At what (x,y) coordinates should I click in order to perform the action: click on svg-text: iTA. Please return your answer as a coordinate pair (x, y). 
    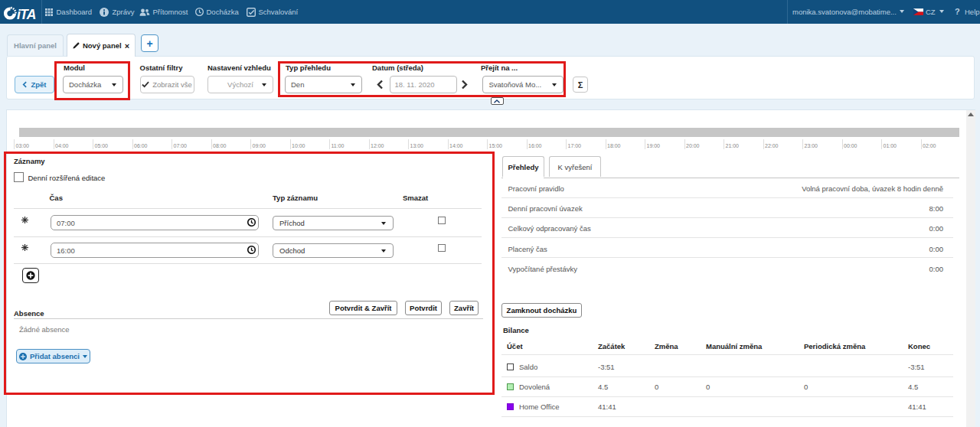
    Looking at the image, I should click on (26, 15).